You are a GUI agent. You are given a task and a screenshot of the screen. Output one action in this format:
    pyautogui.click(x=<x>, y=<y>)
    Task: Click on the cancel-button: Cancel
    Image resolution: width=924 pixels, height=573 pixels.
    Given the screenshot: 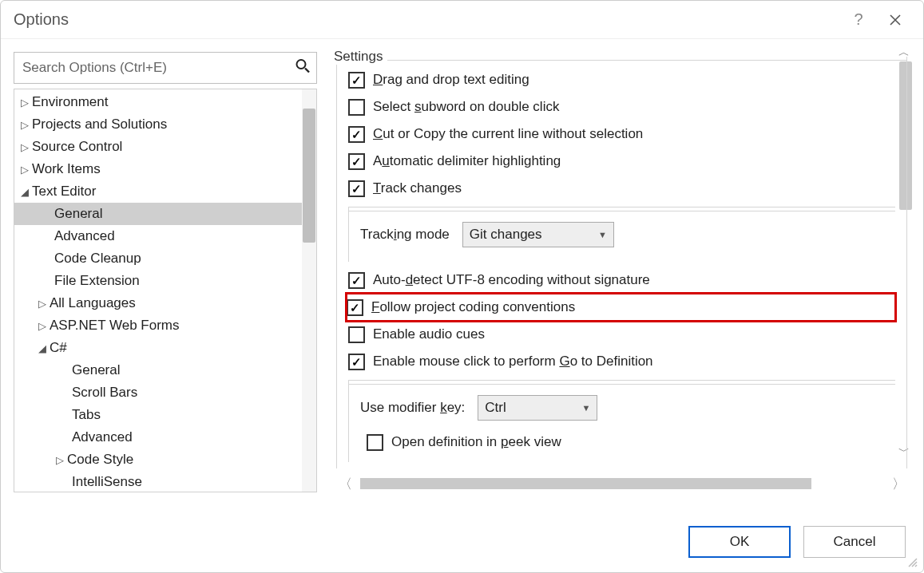 What is the action you would take?
    pyautogui.click(x=855, y=542)
    